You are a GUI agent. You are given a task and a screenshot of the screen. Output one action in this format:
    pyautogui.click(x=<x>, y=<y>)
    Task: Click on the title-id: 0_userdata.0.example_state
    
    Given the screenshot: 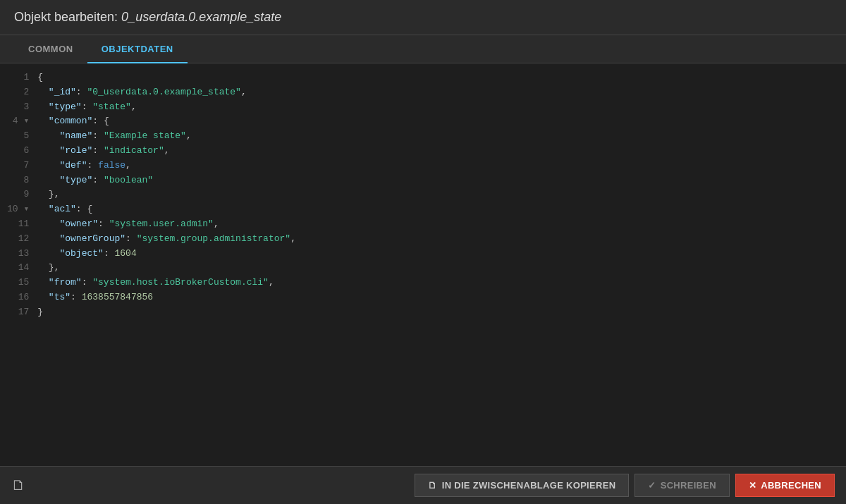 What is the action you would take?
    pyautogui.click(x=202, y=17)
    